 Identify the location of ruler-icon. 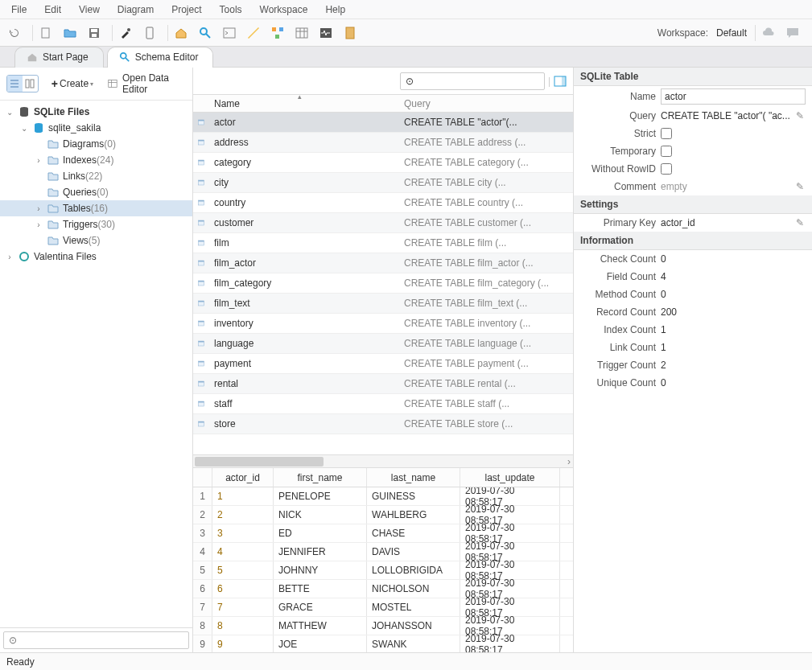
(253, 33).